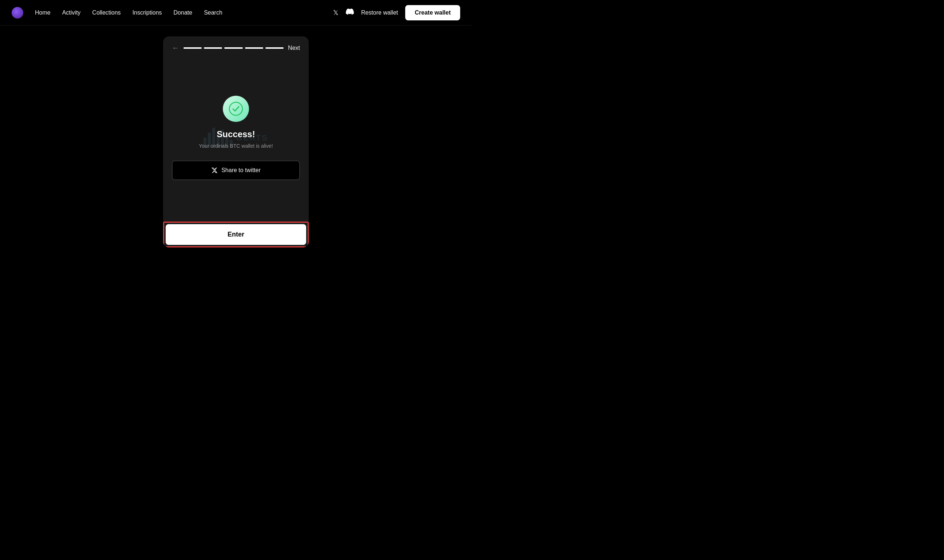 Image resolution: width=944 pixels, height=560 pixels. I want to click on enter-button: Enter, so click(236, 235).